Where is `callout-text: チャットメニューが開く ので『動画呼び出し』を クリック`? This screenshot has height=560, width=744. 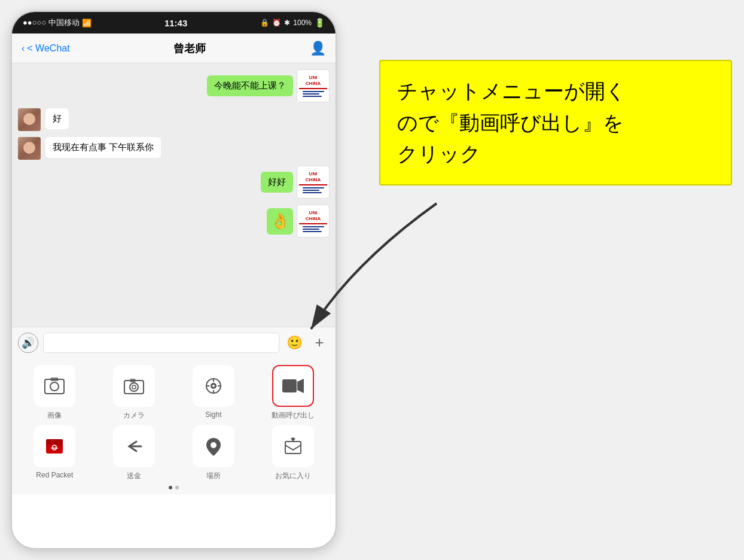
callout-text: チャットメニューが開く ので『動画呼び出し』を クリック is located at coordinates (556, 123).